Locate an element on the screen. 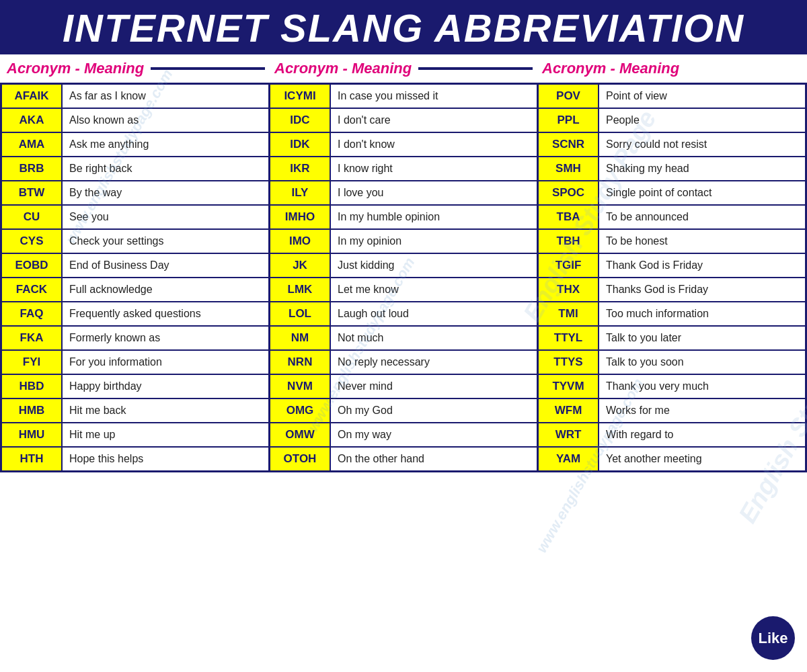 The image size is (807, 672). table-row: NVMNever mind is located at coordinates (404, 387).